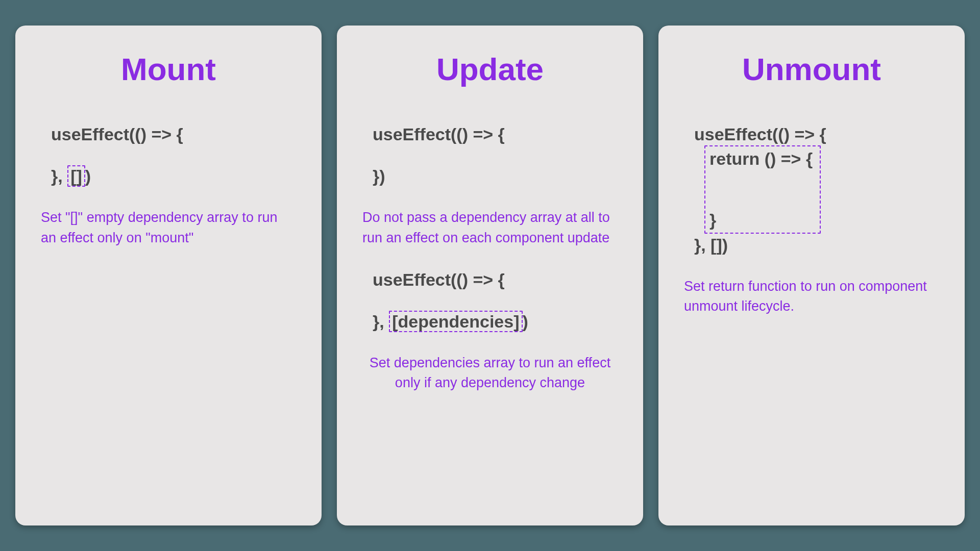 The image size is (980, 551). Describe the element at coordinates (495, 300) in the screenshot. I see `update-code-block-2: useEffect(() => { }, [dependencies])` at that location.